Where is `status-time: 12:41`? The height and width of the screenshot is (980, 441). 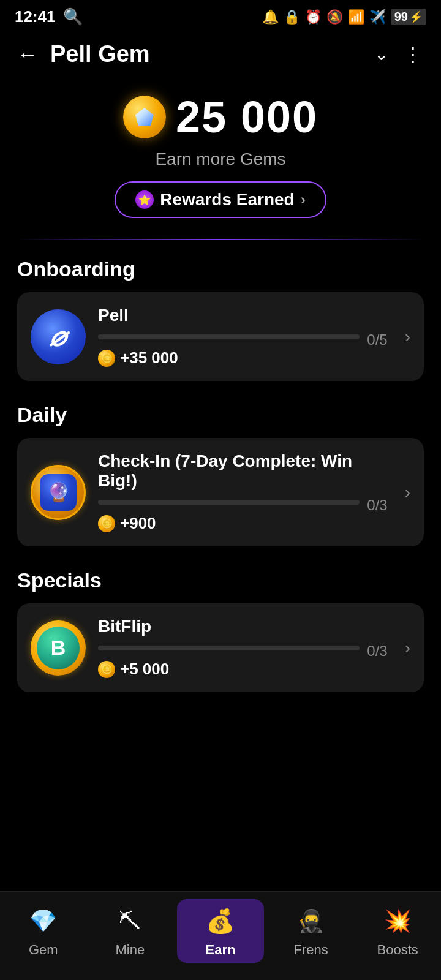 status-time: 12:41 is located at coordinates (36, 17).